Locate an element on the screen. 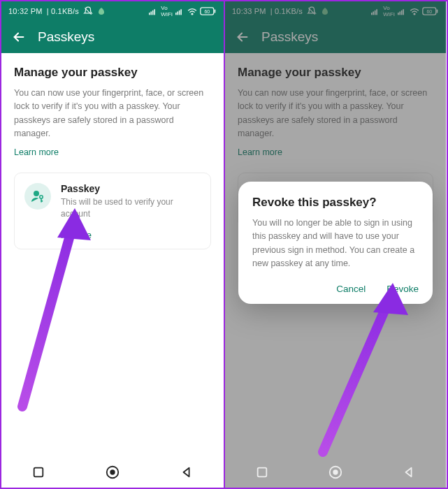 The width and height of the screenshot is (448, 489). cancel-button: Cancel is located at coordinates (351, 289).